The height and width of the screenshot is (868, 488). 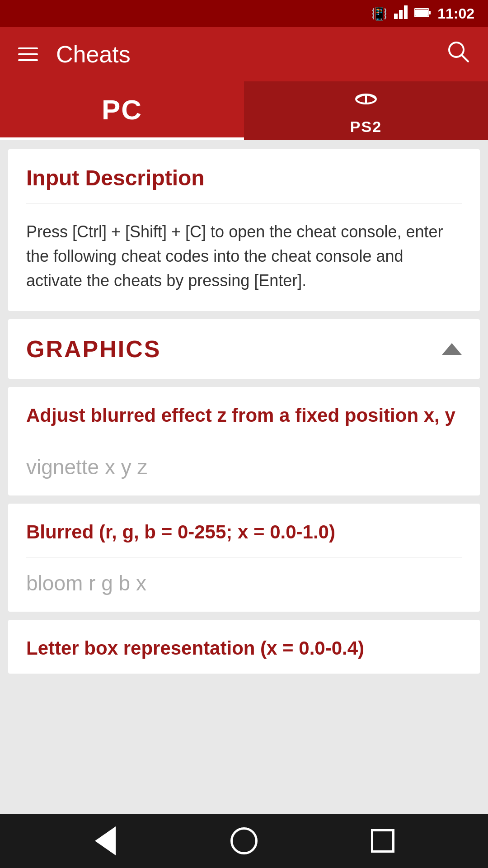 What do you see at coordinates (244, 111) in the screenshot?
I see `tabs-container: PC PS2` at bounding box center [244, 111].